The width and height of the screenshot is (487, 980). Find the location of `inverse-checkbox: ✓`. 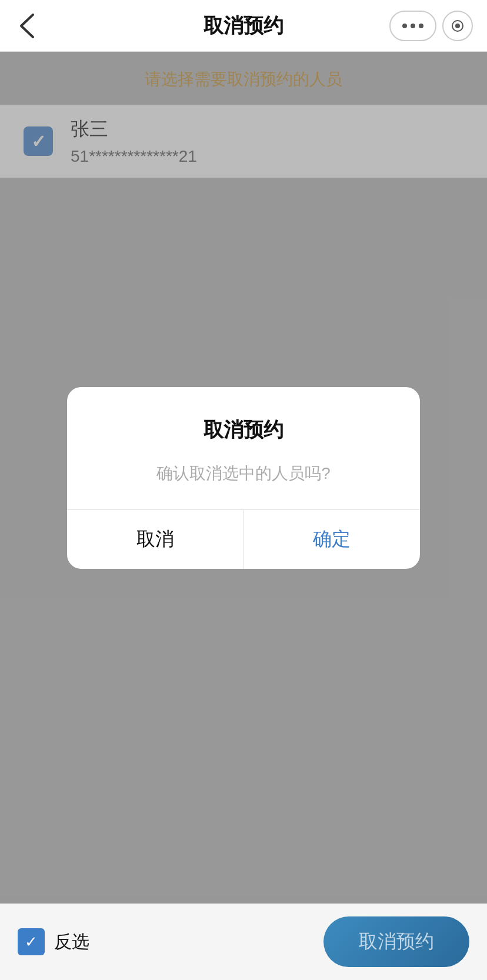

inverse-checkbox: ✓ is located at coordinates (31, 942).